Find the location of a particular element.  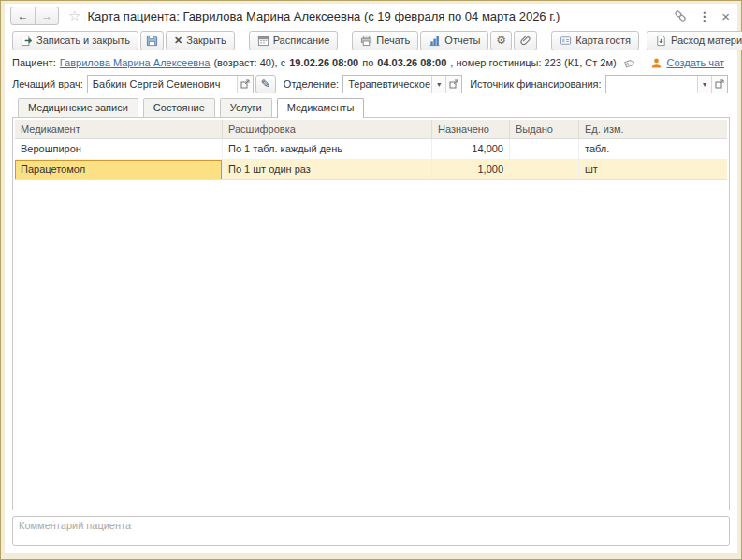

title-bar: ← → ☆ Карта пациента: Гаврилова Марина А… is located at coordinates (371, 16).